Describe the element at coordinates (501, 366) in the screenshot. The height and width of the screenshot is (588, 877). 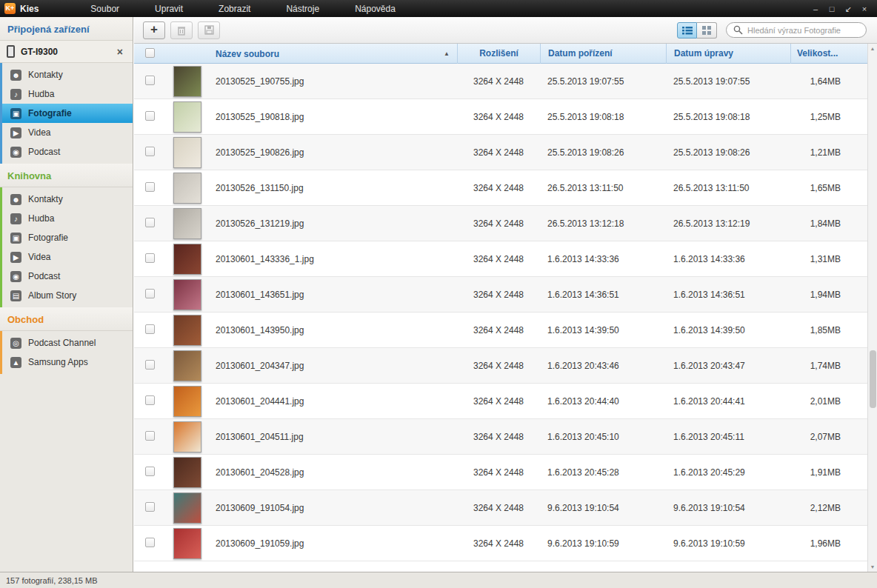
I see `table-row: 20130601_204347.jpg 3264 X 2448 1.6.2013…` at that location.